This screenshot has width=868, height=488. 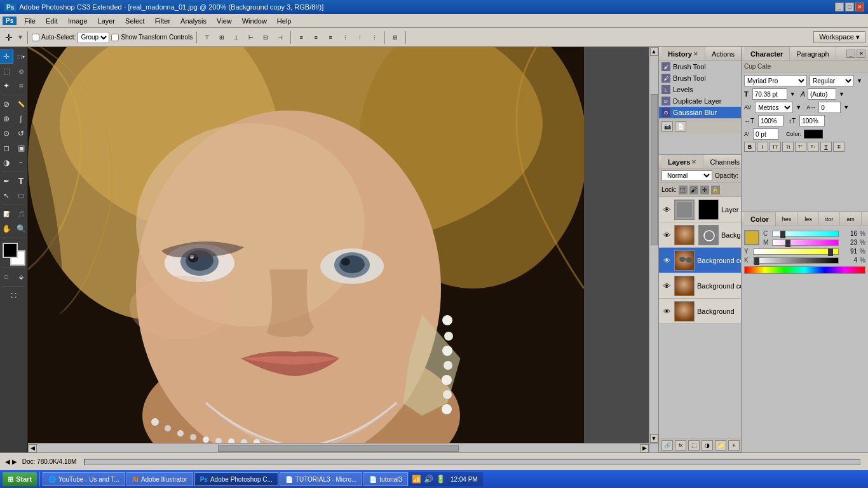 I want to click on italic-btn: I, so click(x=763, y=147).